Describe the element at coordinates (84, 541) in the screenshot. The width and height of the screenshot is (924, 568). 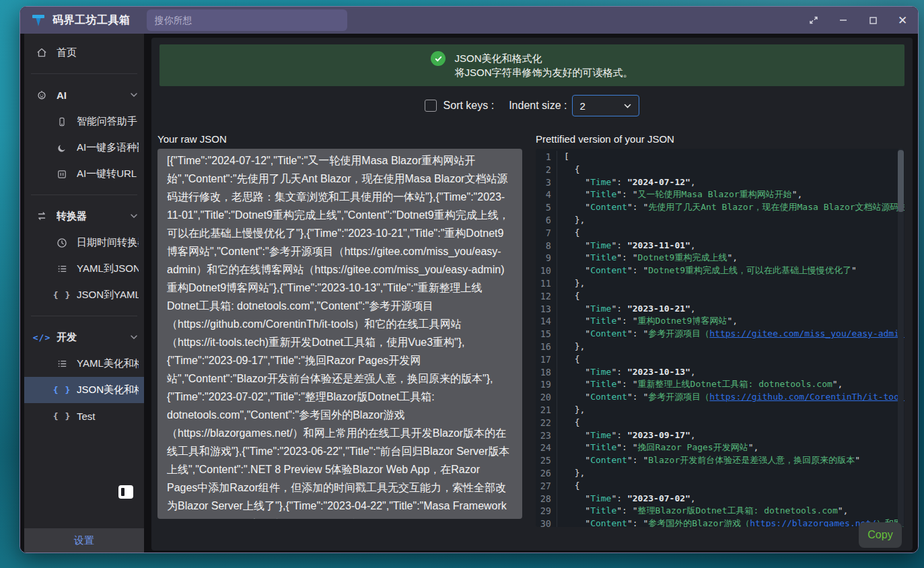
I see `settings-label: 设置` at that location.